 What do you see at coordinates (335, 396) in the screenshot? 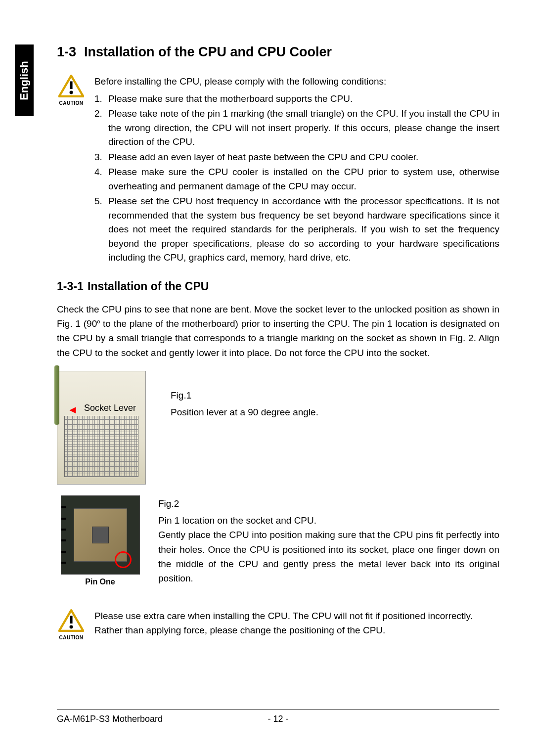
I see `figure-1-number: Fig.1` at bounding box center [335, 396].